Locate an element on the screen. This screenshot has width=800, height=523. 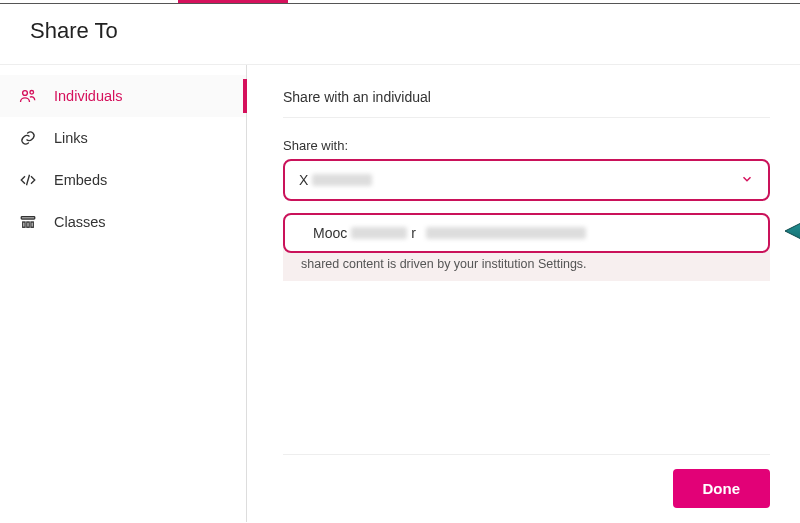
chevron-down-icon is located at coordinates (747, 180).